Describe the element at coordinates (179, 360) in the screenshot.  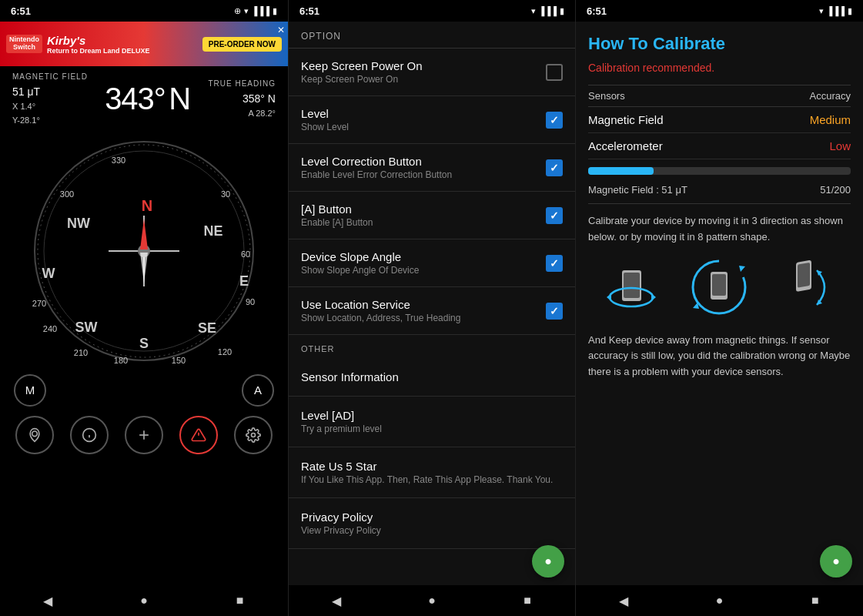
I see `svg-text: 150` at that location.